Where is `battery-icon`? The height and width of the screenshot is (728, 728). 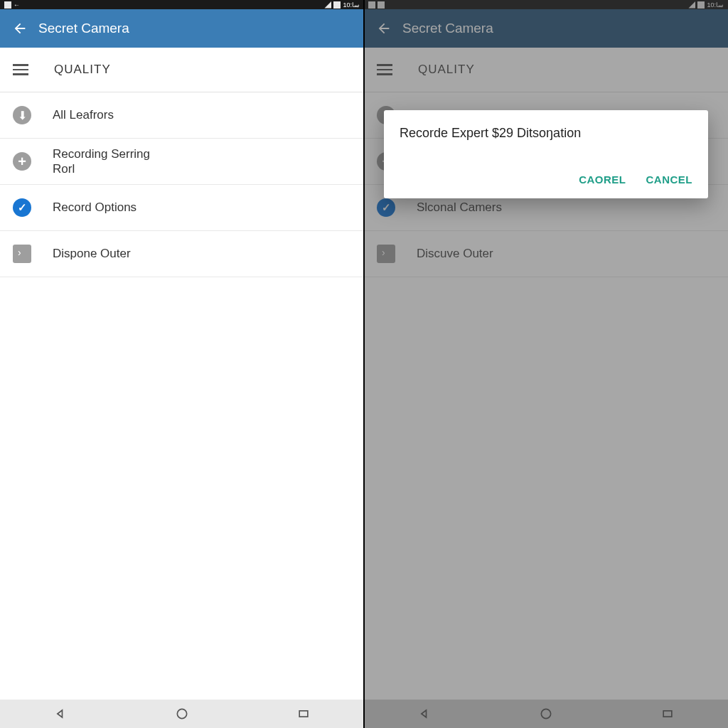
battery-icon is located at coordinates (337, 5).